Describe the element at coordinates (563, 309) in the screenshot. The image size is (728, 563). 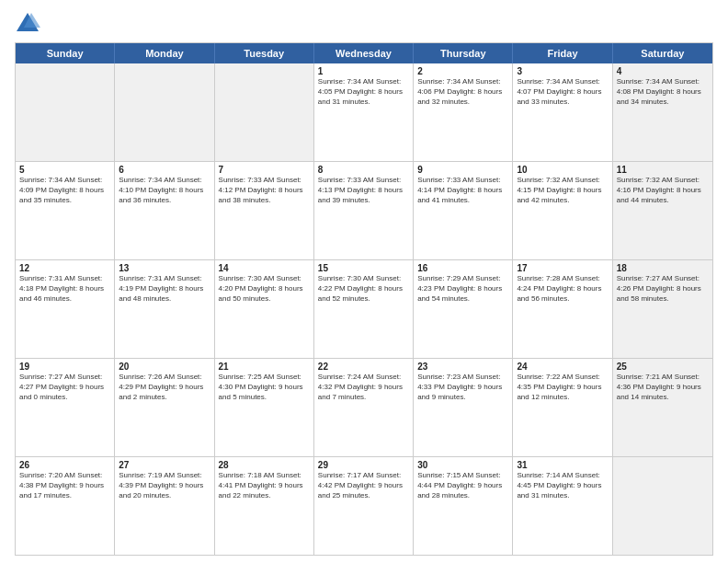
I see `calendar-cell: 17Sunrise: 7:28 AM Sunset: 4:24 PM Dayli…` at that location.